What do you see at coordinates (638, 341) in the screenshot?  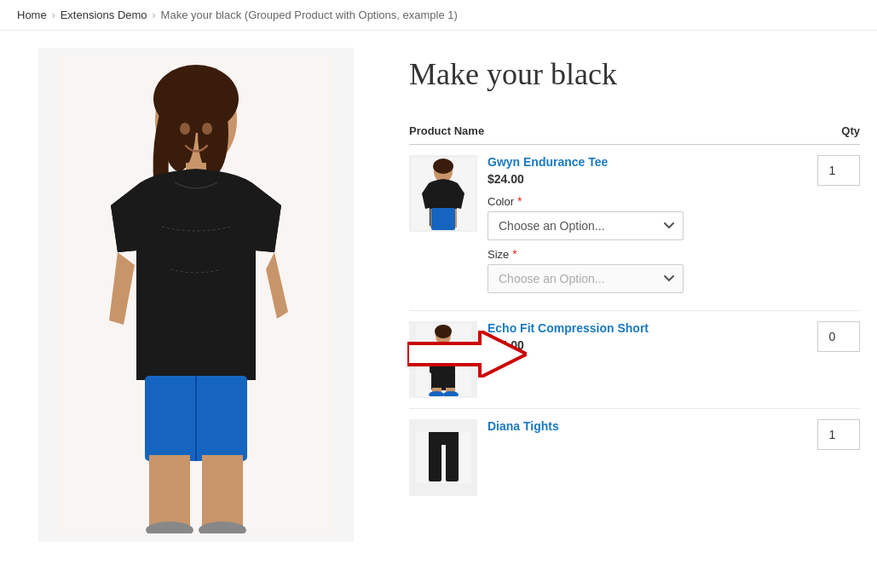 I see `echo-info: Echo Fit Compression Short $24.00` at bounding box center [638, 341].